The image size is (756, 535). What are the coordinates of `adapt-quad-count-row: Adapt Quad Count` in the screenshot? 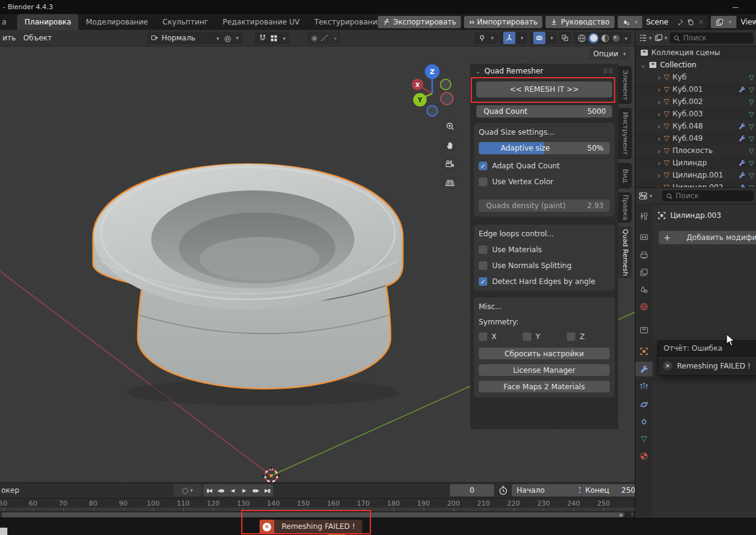 It's located at (544, 166).